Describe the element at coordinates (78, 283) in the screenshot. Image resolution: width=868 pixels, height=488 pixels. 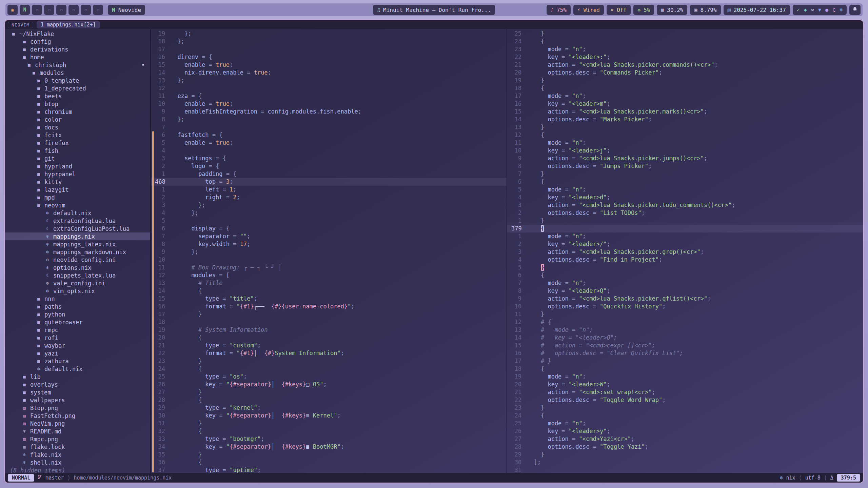
I see `tree-item-vale_config.ini: ⚙vale_config.ini` at that location.